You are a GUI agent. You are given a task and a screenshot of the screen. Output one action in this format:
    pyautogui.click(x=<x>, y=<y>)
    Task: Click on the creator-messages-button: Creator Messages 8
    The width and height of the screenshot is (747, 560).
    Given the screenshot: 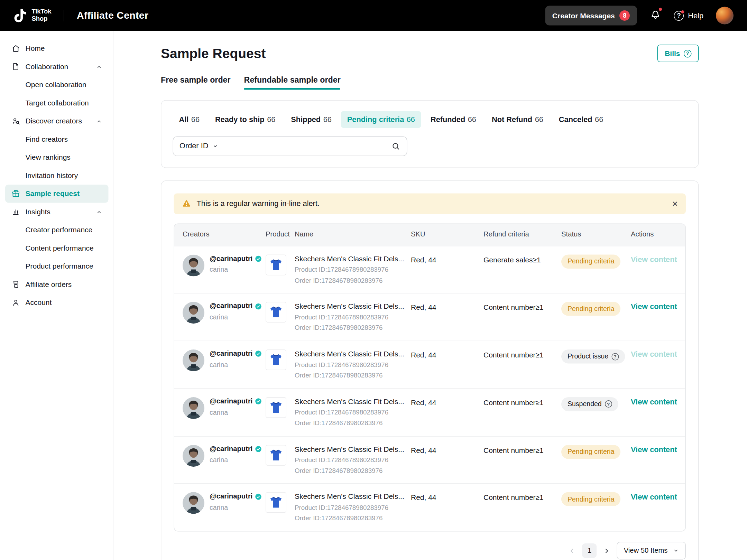 What is the action you would take?
    pyautogui.click(x=591, y=16)
    